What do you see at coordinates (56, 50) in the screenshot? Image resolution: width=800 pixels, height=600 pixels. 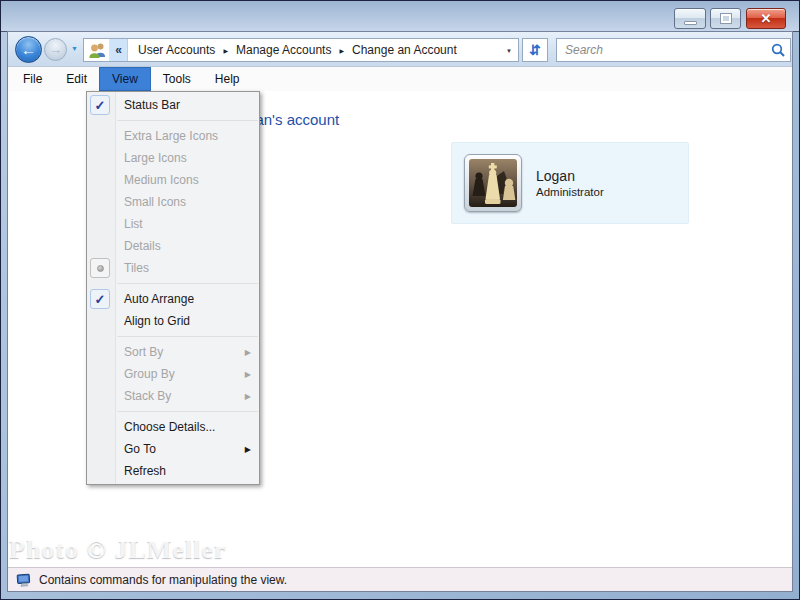 I see `forward-icon: →` at bounding box center [56, 50].